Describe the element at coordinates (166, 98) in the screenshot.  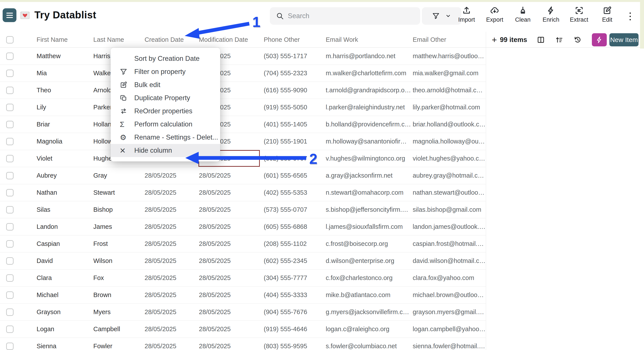
I see `menu-item-duplicate: Duplicate Property` at that location.